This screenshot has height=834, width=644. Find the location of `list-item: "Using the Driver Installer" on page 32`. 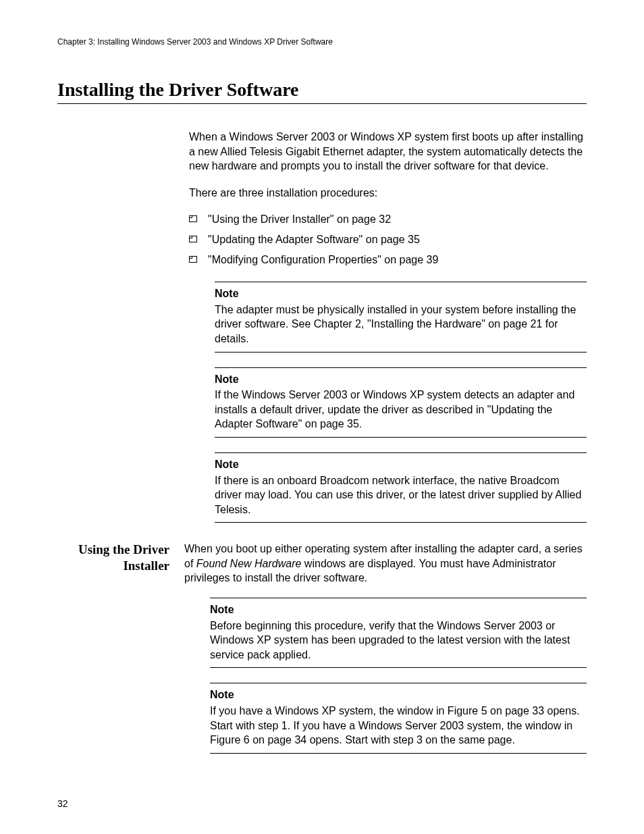

list-item: "Using the Driver Installer" on page 32 is located at coordinates (387, 219).